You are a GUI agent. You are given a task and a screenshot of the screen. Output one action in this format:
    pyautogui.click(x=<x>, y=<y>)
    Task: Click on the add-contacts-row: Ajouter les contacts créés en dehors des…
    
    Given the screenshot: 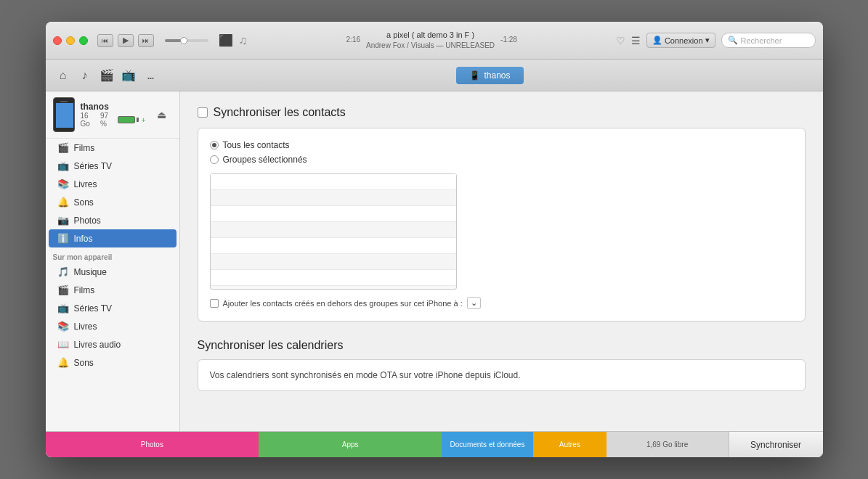 What is the action you would take?
    pyautogui.click(x=501, y=303)
    